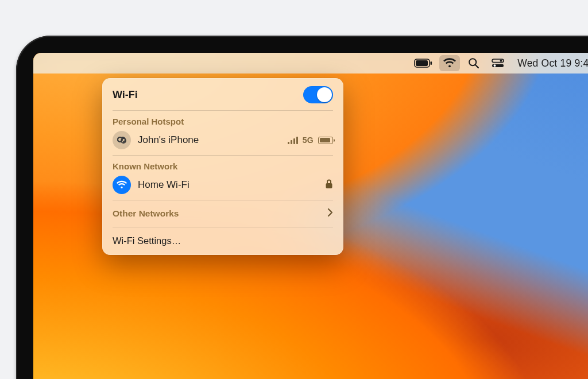 Image resolution: width=588 pixels, height=379 pixels. Describe the element at coordinates (550, 63) in the screenshot. I see `menu-bar-clock: Wed Oct 19 9:41 AM` at that location.